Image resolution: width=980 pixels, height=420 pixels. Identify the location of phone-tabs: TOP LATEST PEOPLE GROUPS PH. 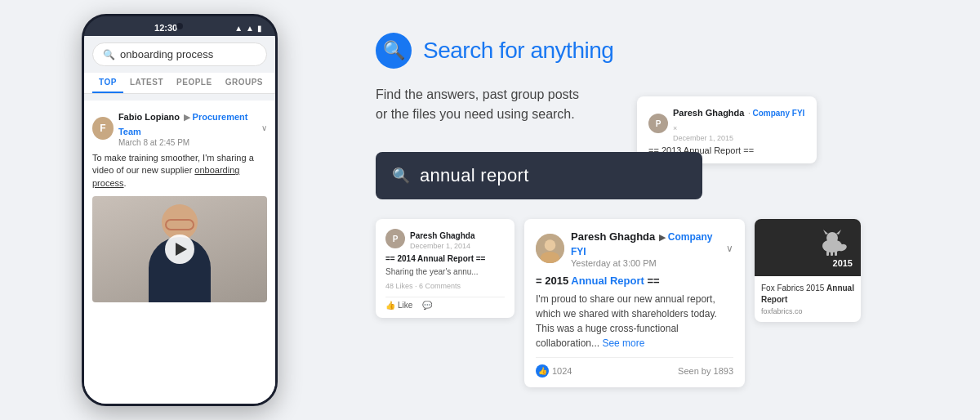
(180, 83).